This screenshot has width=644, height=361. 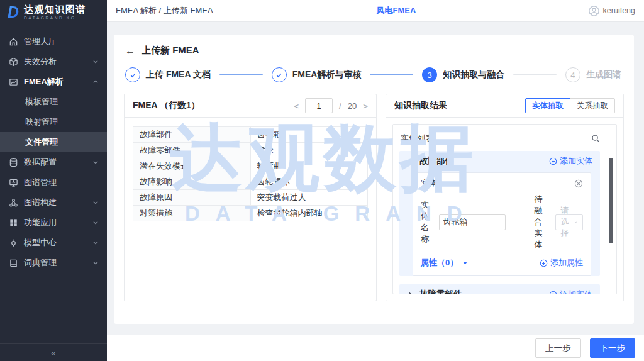 I want to click on merge-entity-label: 待融合实体, so click(x=543, y=222).